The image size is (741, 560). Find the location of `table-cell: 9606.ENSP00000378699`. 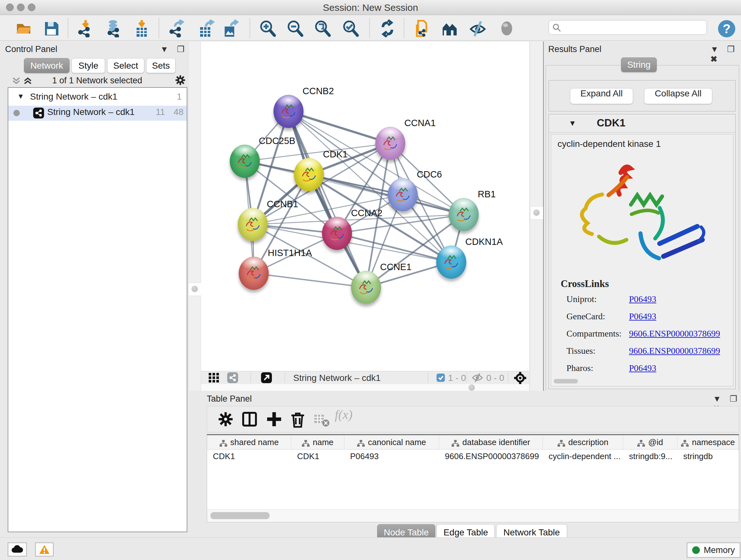

table-cell: 9606.ENSP00000378699 is located at coordinates (491, 456).